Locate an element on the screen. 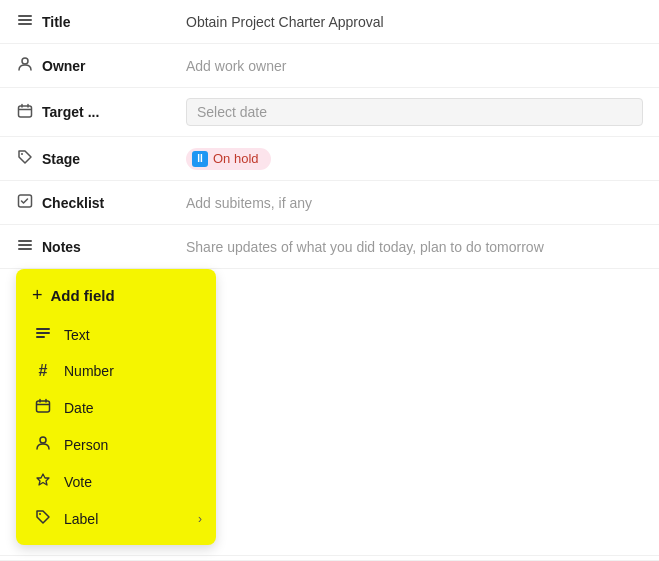 Image resolution: width=659 pixels, height=561 pixels. owner-label: Owner is located at coordinates (101, 66).